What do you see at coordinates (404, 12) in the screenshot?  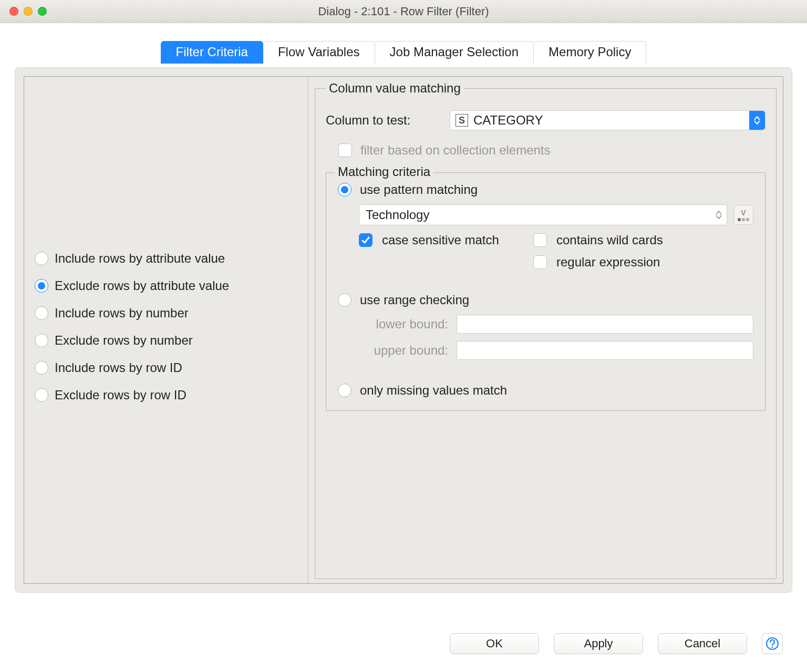 I see `title-bar: Dialog - 2:101 - Row Filter (Filter)` at bounding box center [404, 12].